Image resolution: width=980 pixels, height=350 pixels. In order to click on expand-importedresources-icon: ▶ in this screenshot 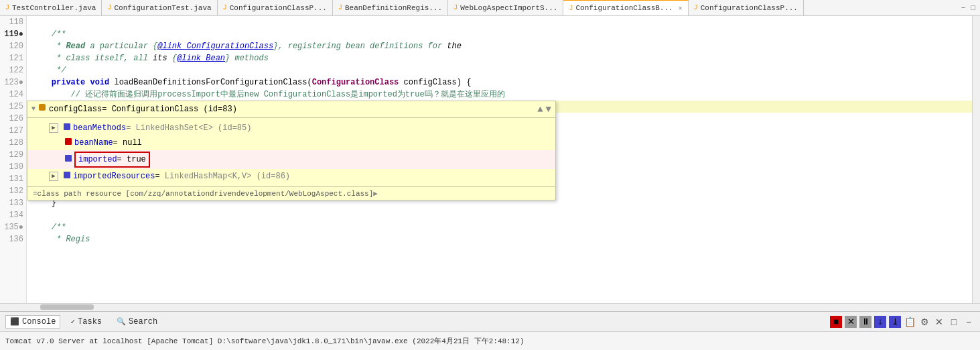, I will do `click(54, 176)`.